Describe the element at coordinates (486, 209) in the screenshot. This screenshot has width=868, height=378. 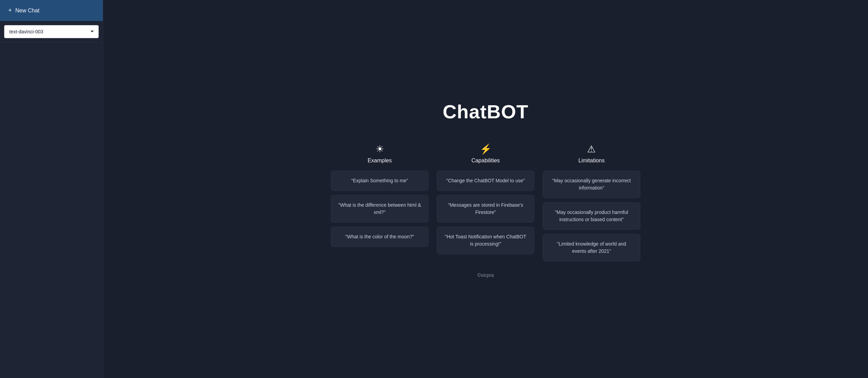
I see `card-capabilities-1: "Messages are stored in Firebase's Fires…` at that location.